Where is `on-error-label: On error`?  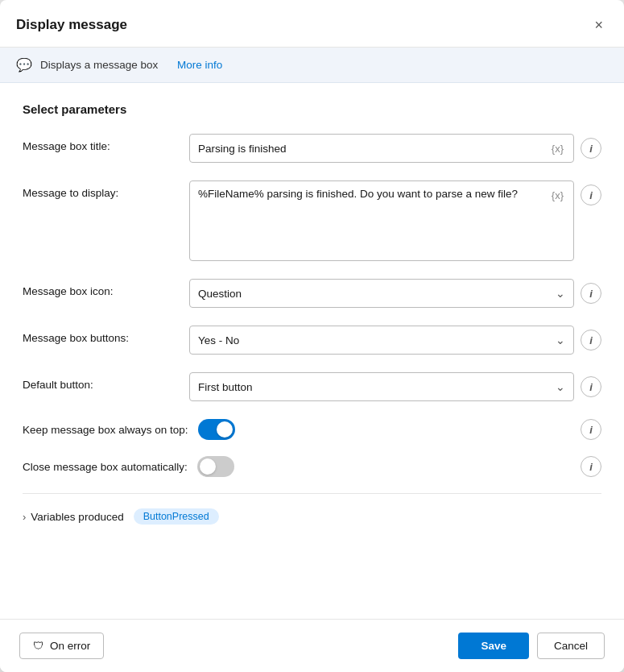
on-error-label: On error is located at coordinates (70, 646).